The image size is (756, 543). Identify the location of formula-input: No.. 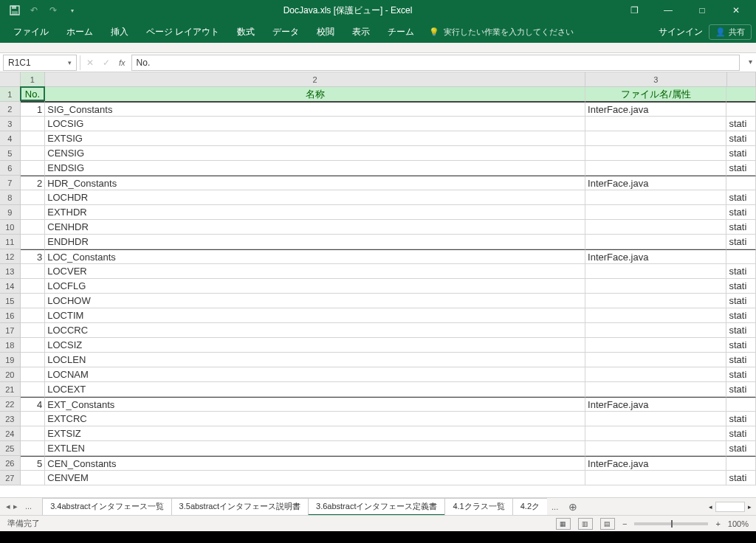
(436, 63).